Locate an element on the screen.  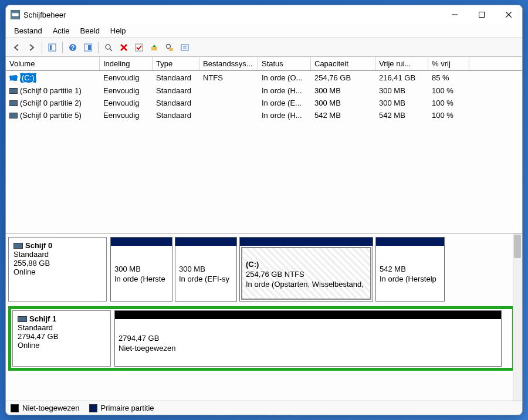
col-pctfree: % vrij is located at coordinates (449, 63).